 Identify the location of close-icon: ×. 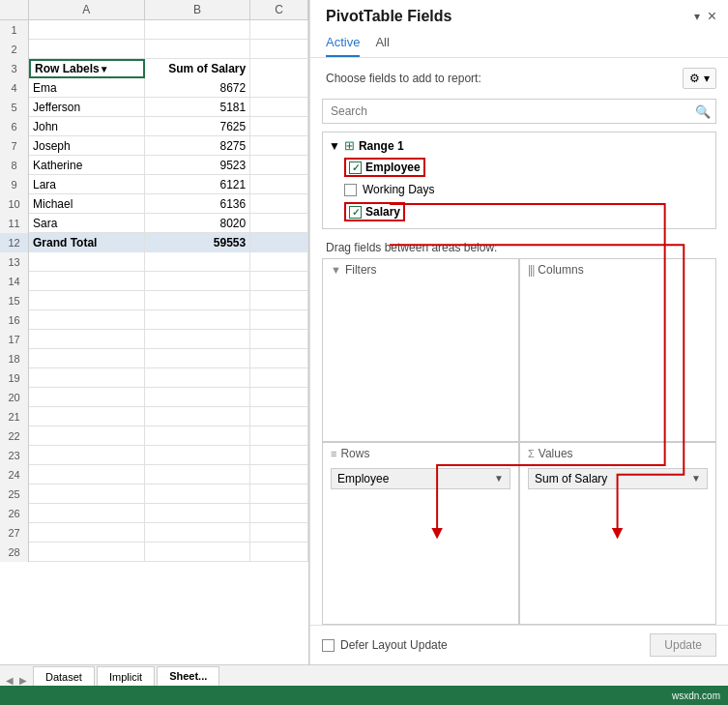
(712, 16).